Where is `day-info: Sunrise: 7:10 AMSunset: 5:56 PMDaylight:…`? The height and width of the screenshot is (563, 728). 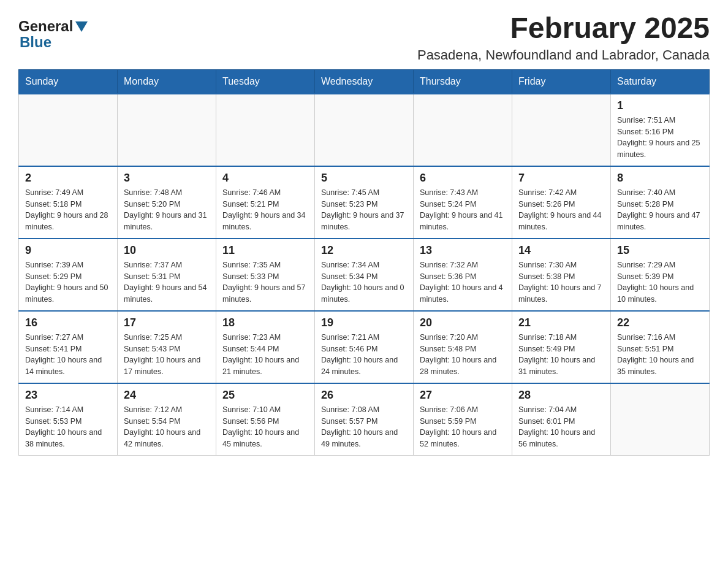 day-info: Sunrise: 7:10 AMSunset: 5:56 PMDaylight:… is located at coordinates (265, 427).